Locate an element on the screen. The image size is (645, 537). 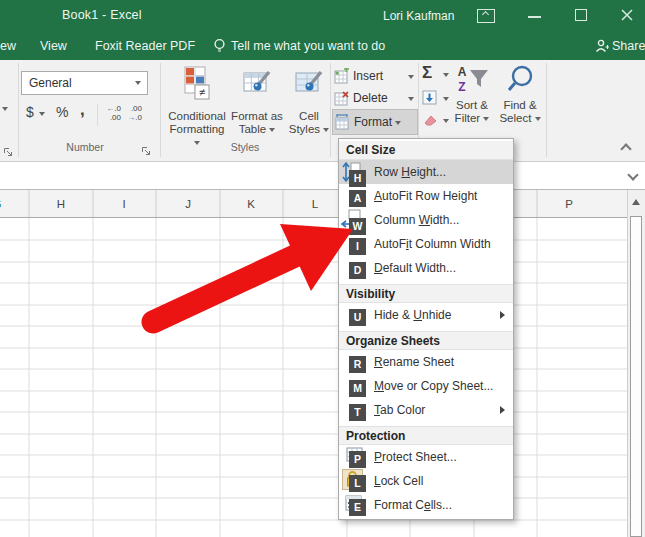
delete-cells-icon is located at coordinates (342, 100).